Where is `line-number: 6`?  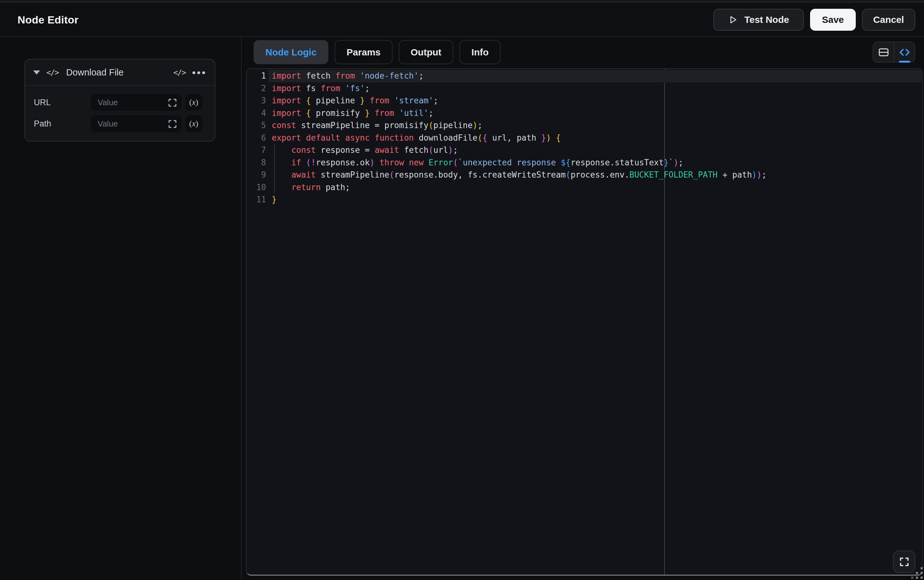 line-number: 6 is located at coordinates (256, 138).